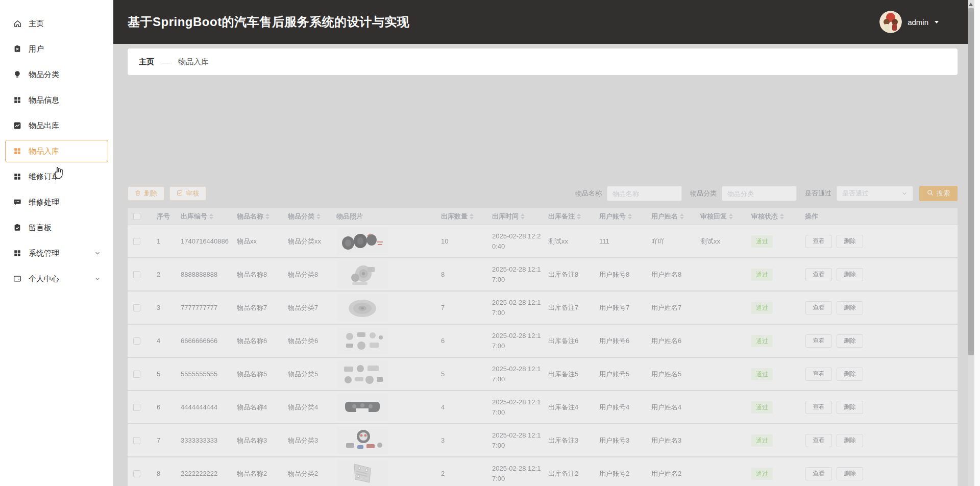 The width and height of the screenshot is (980, 486). I want to click on delete-button: 删除, so click(146, 193).